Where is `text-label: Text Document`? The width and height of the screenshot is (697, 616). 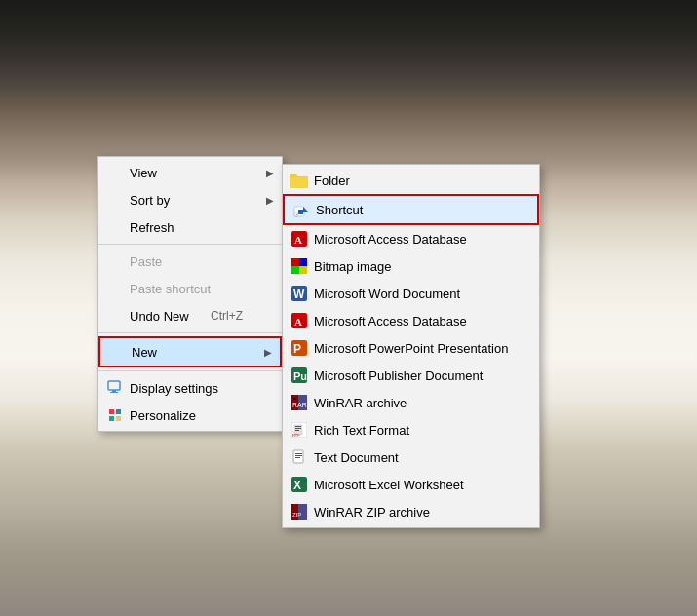
text-label: Text Document is located at coordinates (357, 458).